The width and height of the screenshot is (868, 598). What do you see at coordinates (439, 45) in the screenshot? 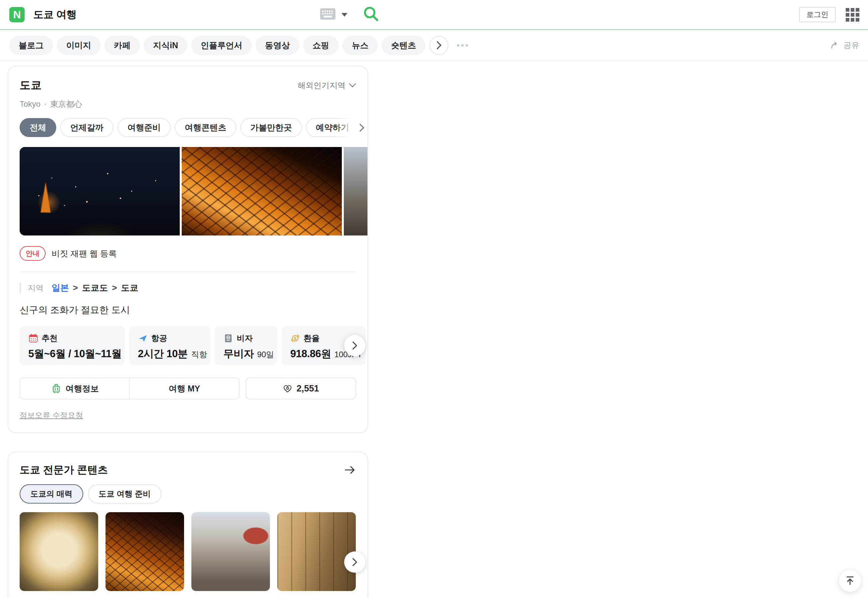
I see `tabs-next-button` at bounding box center [439, 45].